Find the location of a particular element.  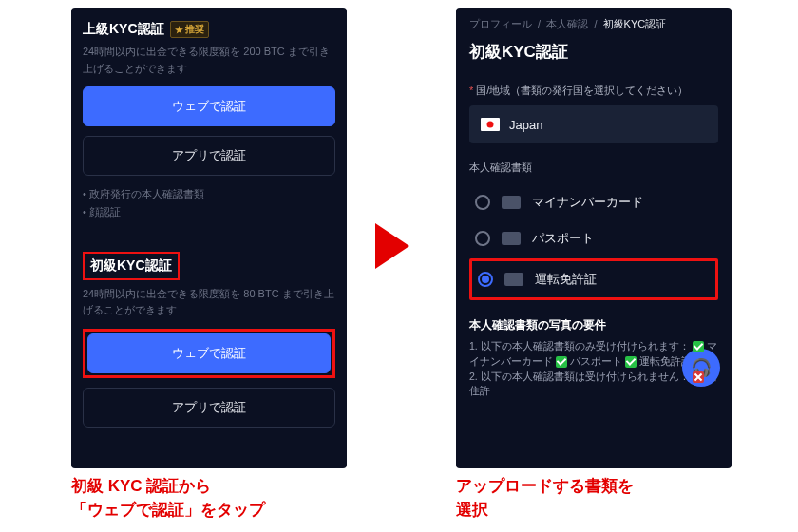

document-type-list: 本人確認書類 マイナンバーカード パスポート 運転免許証 is located at coordinates (594, 230).